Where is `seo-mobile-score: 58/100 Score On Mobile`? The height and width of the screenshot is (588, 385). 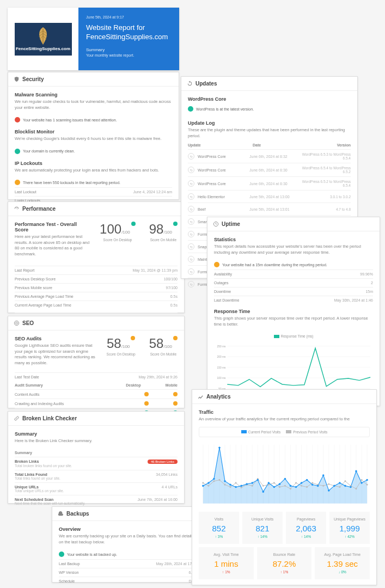
seo-mobile-score: 58/100 Score On Mobile is located at coordinates (163, 353).